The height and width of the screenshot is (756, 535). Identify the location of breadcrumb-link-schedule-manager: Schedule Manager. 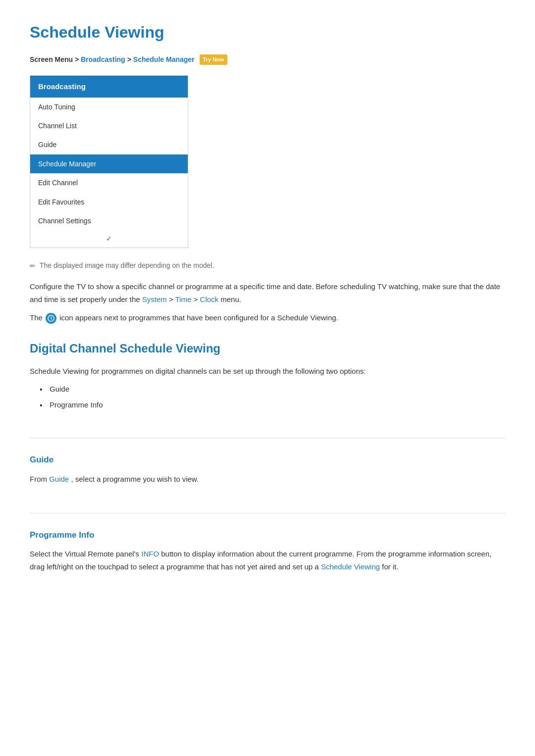
(164, 59).